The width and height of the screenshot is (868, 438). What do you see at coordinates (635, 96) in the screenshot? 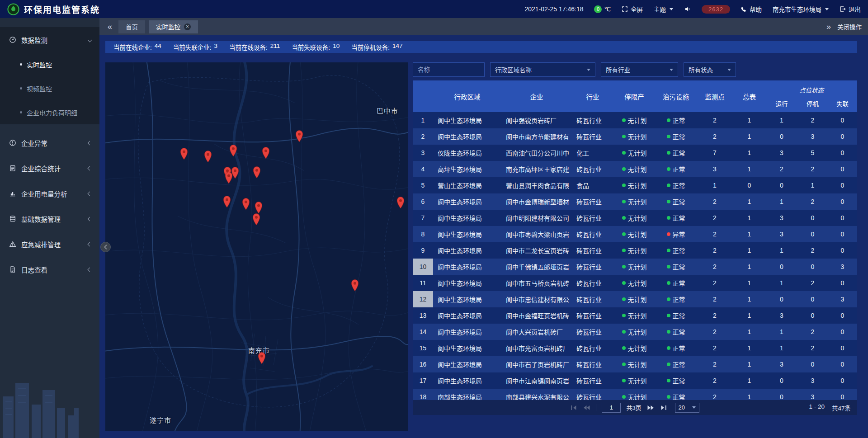
I see `table-header: 行政区域企业行业停限产治污设施监测点总表点位状态运行停机失联` at bounding box center [635, 96].